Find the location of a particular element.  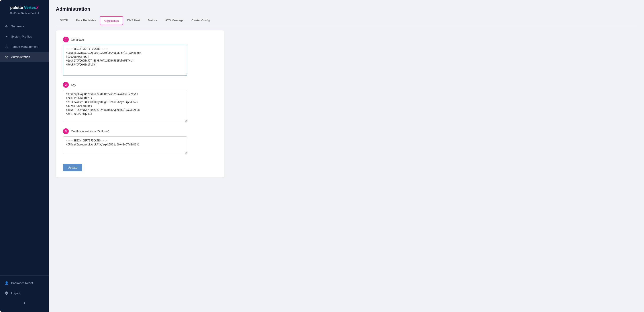

certificate-authority-number: 3 is located at coordinates (66, 131).